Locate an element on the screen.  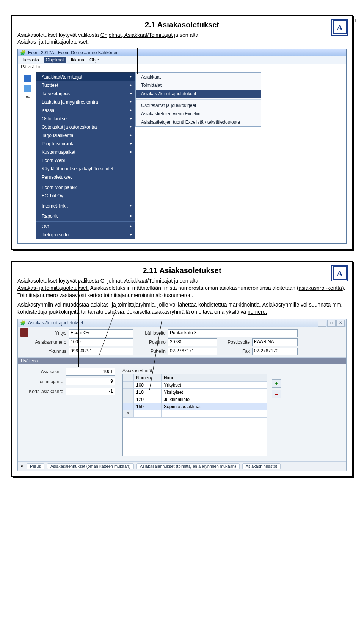
body-text-2: Asiakasoletukset löytyvät valikosta Ohje… is located at coordinates (182, 296).